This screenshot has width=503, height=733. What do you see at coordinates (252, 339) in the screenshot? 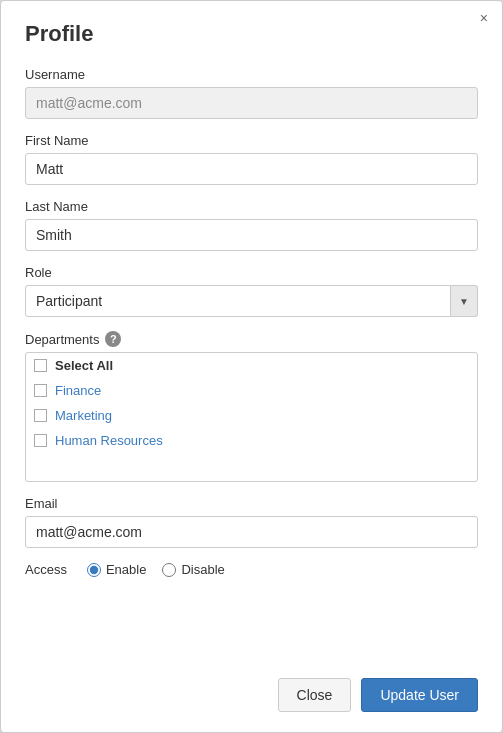
I see `departments-label-row: Departments ?` at bounding box center [252, 339].